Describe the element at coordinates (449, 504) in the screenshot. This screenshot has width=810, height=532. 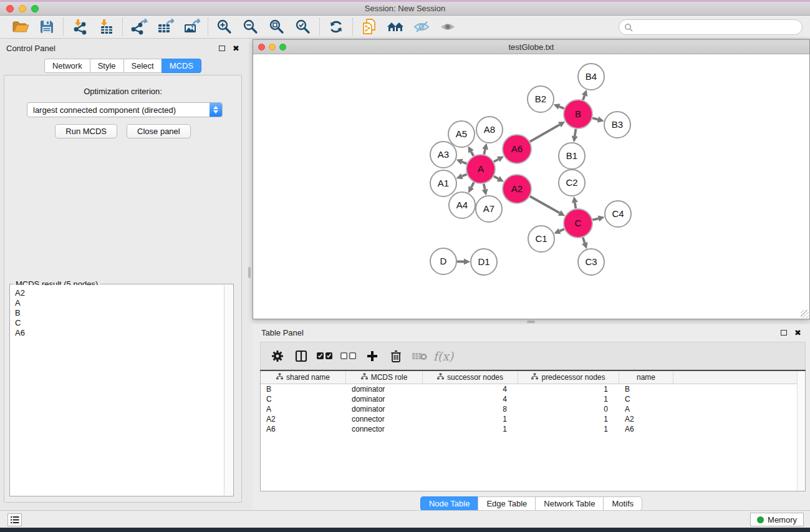
I see `tab-node-table: Node Table` at that location.